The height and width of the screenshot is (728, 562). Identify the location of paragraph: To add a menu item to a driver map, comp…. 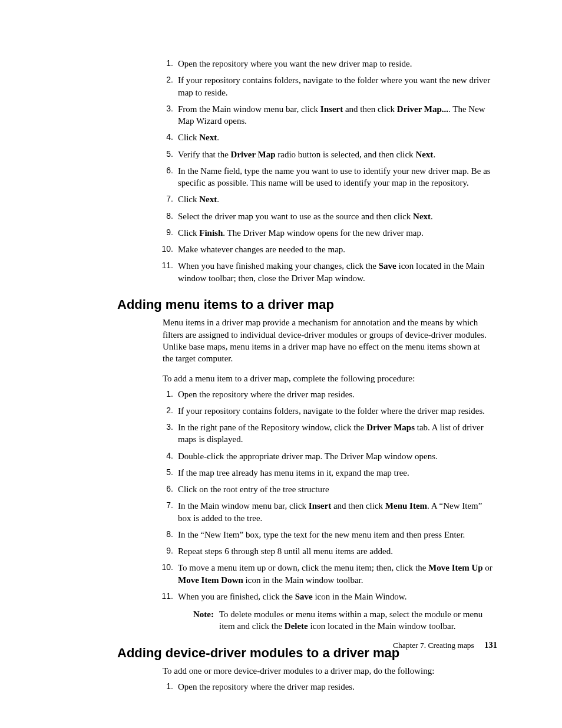
(328, 378).